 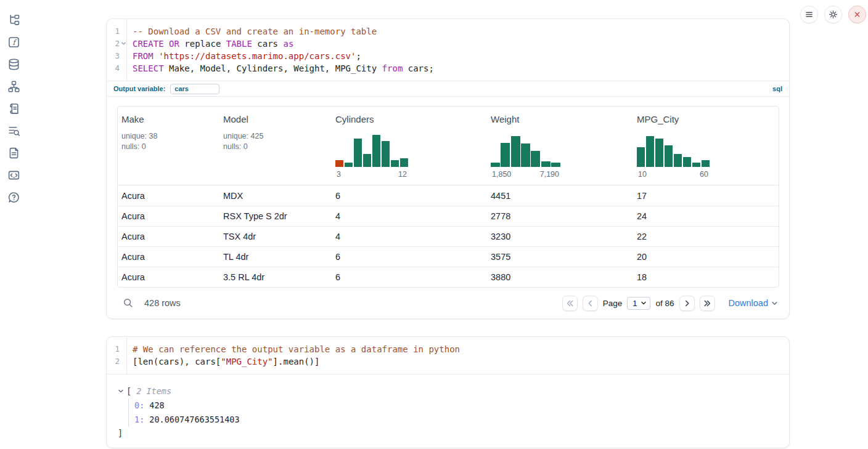 What do you see at coordinates (833, 15) in the screenshot?
I see `settings-button` at bounding box center [833, 15].